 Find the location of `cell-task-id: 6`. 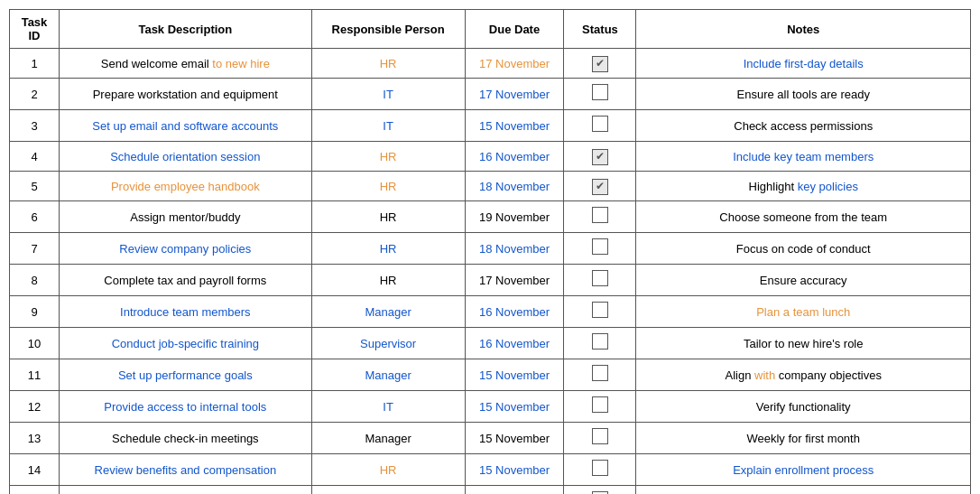

cell-task-id: 6 is located at coordinates (34, 217).